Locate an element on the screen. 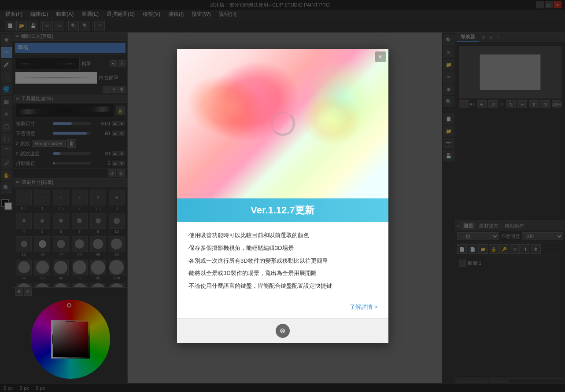  modal-content: ·使用吸管功能時可以比較目前和以前選取的顏色 ·保存多個攝影機視角，能輕鬆編輯3… is located at coordinates (283, 261).